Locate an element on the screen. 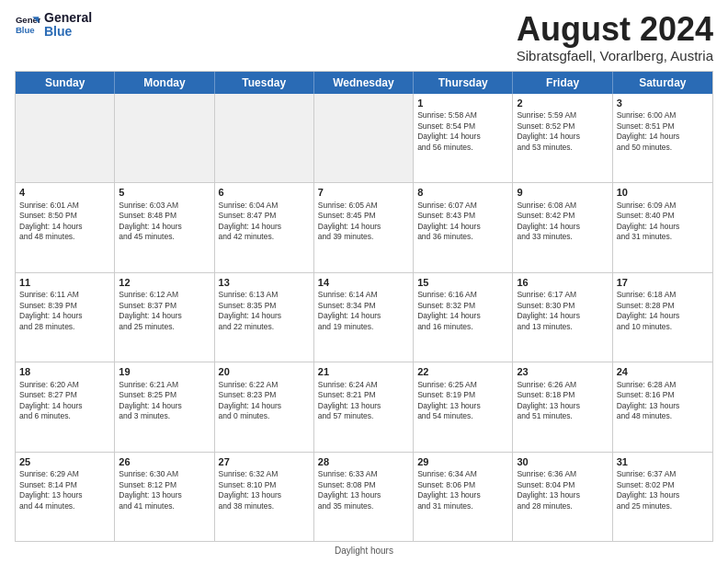 Image resolution: width=728 pixels, height=563 pixels. calendar-day-15: 15Sunrise: 6:16 AM Sunset: 8:32 PM Dayli… is located at coordinates (463, 317).